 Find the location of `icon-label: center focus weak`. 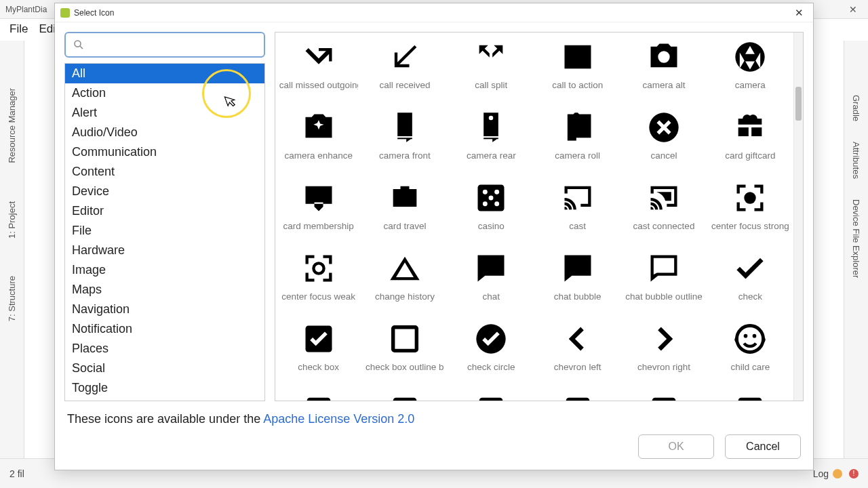

icon-label: center focus weak is located at coordinates (319, 297).